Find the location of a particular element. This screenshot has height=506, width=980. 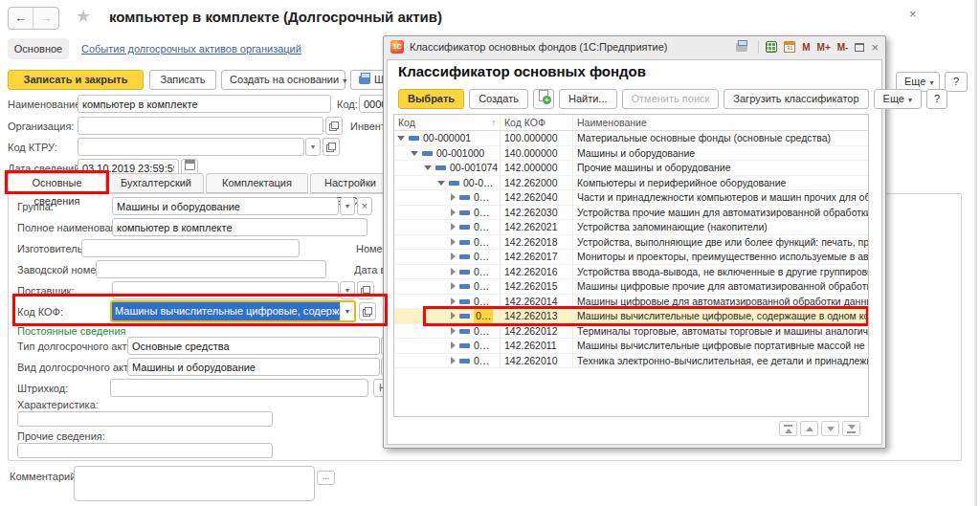

favorite-star-icon: ★ is located at coordinates (83, 16).